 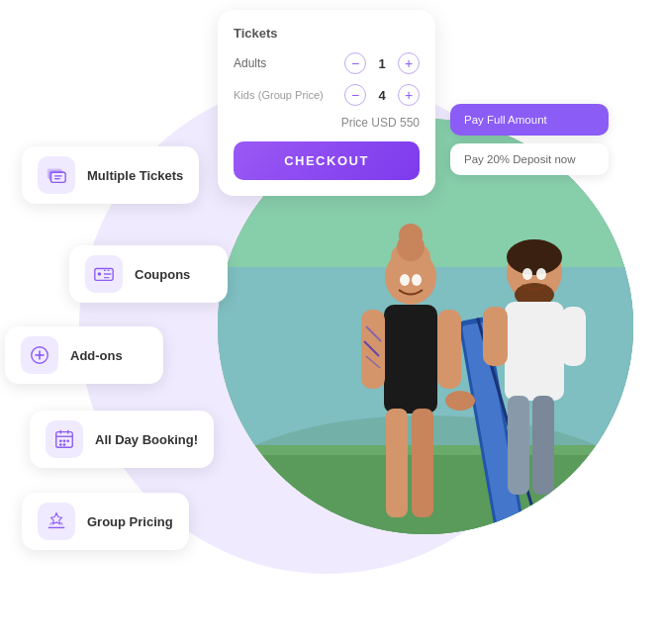 What do you see at coordinates (355, 63) in the screenshot?
I see `adults-decrease-button: −` at bounding box center [355, 63].